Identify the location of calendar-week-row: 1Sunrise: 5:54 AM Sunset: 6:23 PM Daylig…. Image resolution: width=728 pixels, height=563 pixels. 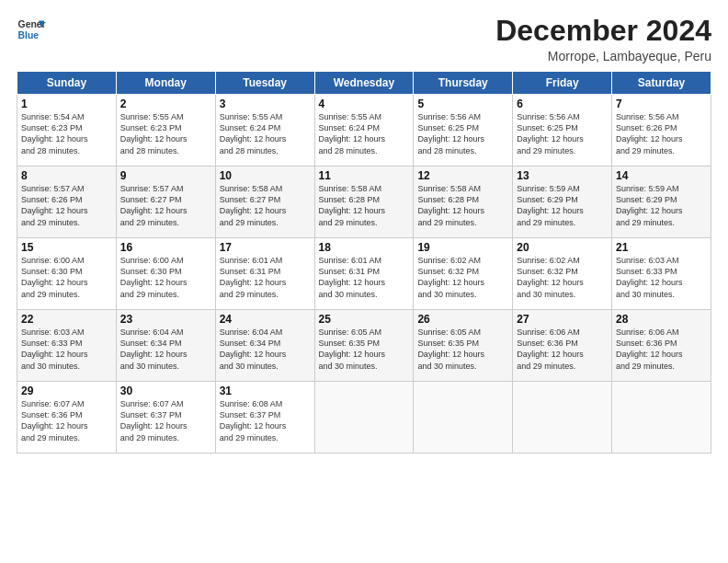
(364, 131).